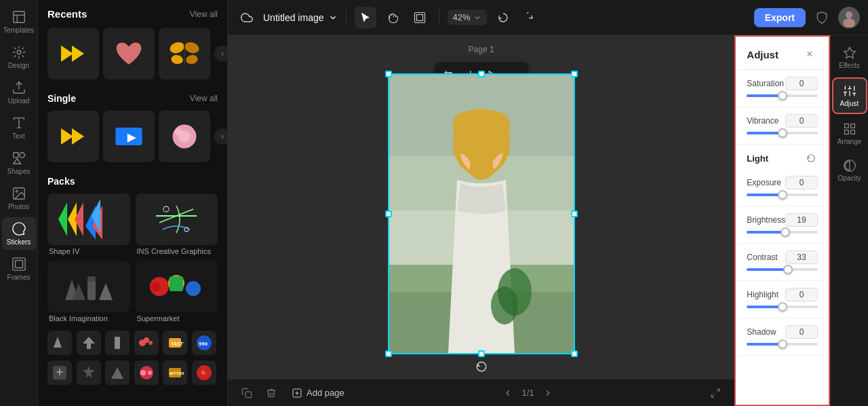 This screenshot has height=406, width=868. I want to click on sticker-6: 99¢, so click(204, 343).